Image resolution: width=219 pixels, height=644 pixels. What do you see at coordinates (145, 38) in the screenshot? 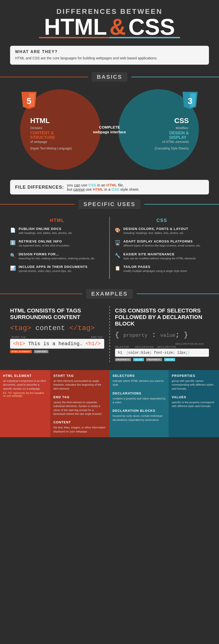
I see `css-underline` at bounding box center [145, 38].